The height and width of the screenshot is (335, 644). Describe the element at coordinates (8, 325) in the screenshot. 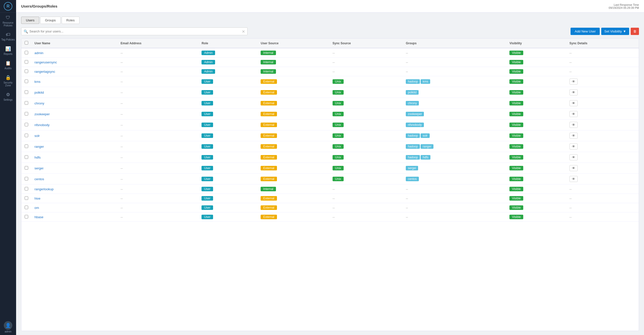

I see `avatar: 👤` at that location.